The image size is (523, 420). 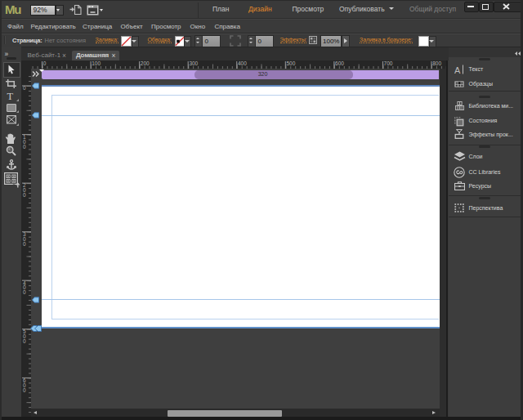 What do you see at coordinates (340, 64) in the screenshot?
I see `svg-text: 600` at bounding box center [340, 64].